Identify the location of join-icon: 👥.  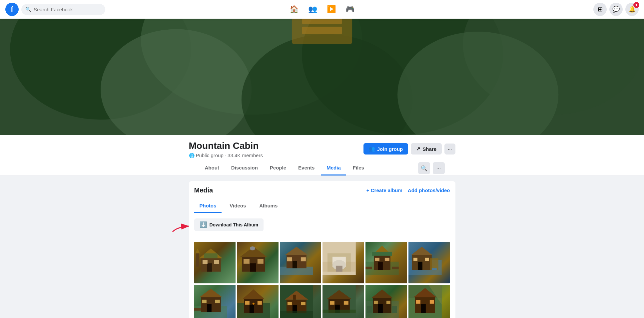
(372, 149).